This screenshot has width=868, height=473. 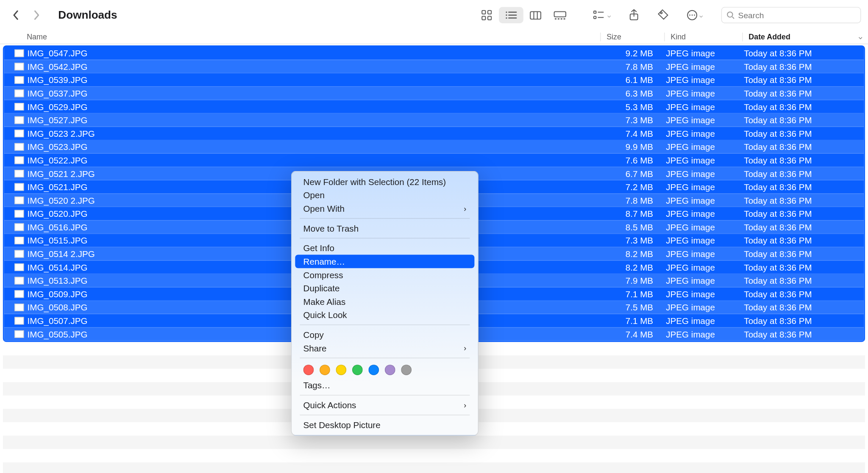 What do you see at coordinates (331, 228) in the screenshot?
I see `menu-item-label: Move to Trash` at bounding box center [331, 228].